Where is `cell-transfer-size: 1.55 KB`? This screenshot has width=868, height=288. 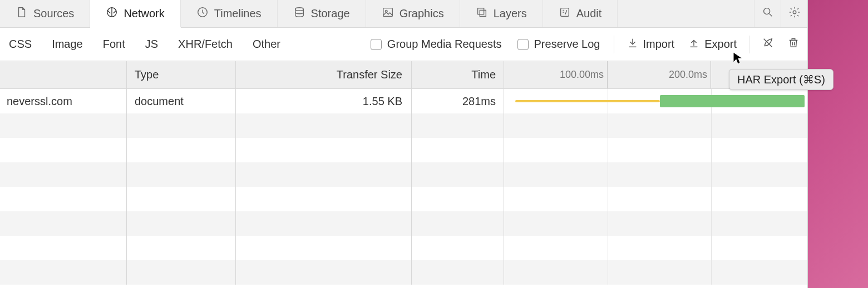
cell-transfer-size: 1.55 KB is located at coordinates (324, 101).